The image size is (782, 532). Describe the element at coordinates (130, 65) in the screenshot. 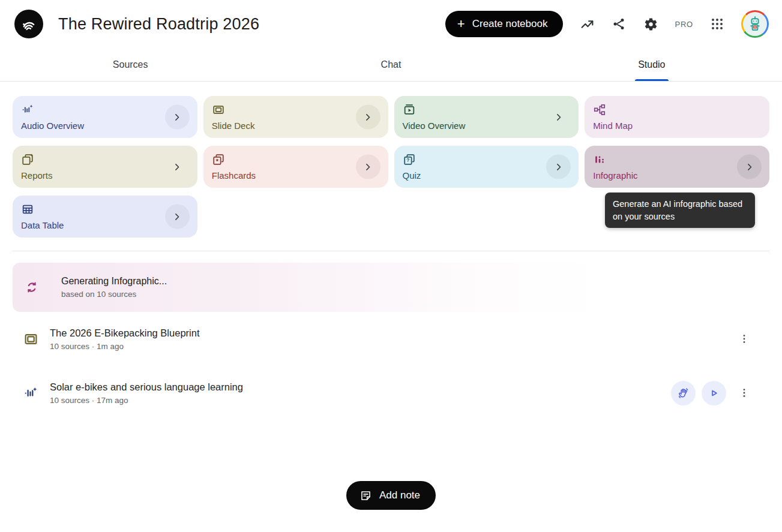

I see `tab-sources: Sources` at that location.